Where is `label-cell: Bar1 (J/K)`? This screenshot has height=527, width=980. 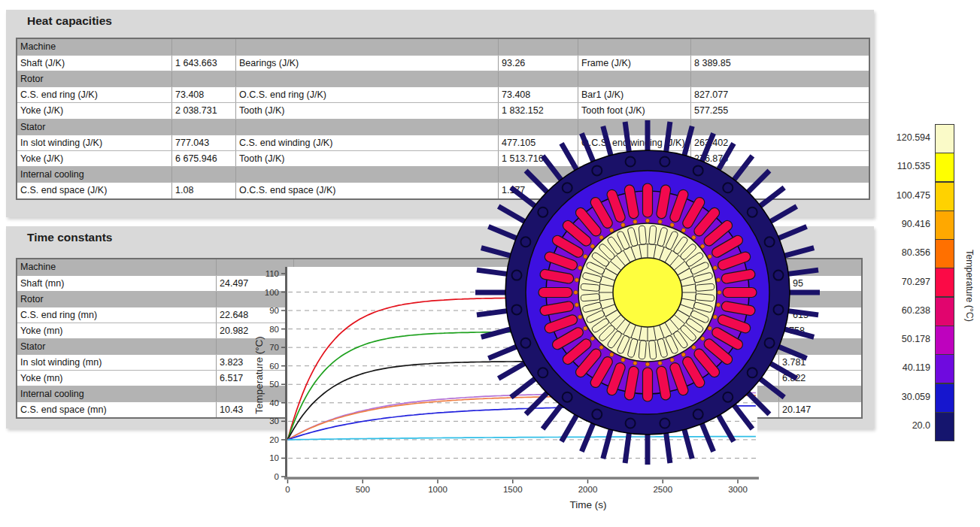
label-cell: Bar1 (J/K) is located at coordinates (634, 95).